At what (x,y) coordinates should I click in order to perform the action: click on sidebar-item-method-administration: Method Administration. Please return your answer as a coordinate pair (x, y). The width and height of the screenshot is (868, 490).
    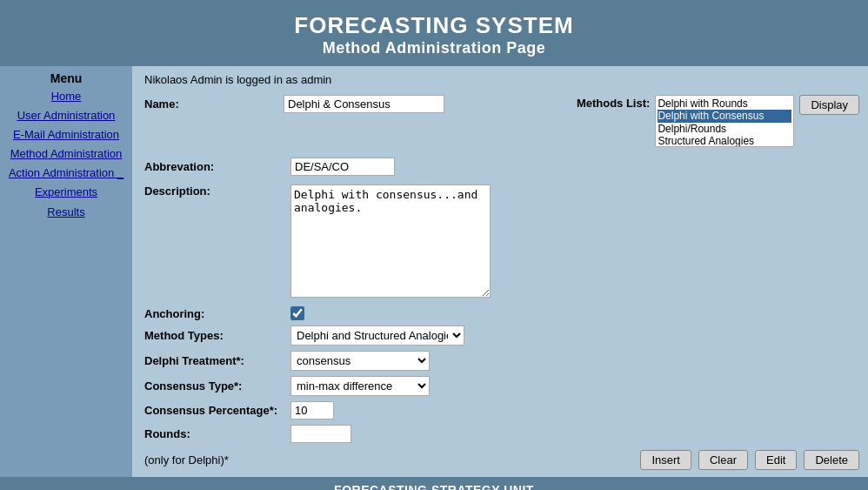
    Looking at the image, I should click on (66, 154).